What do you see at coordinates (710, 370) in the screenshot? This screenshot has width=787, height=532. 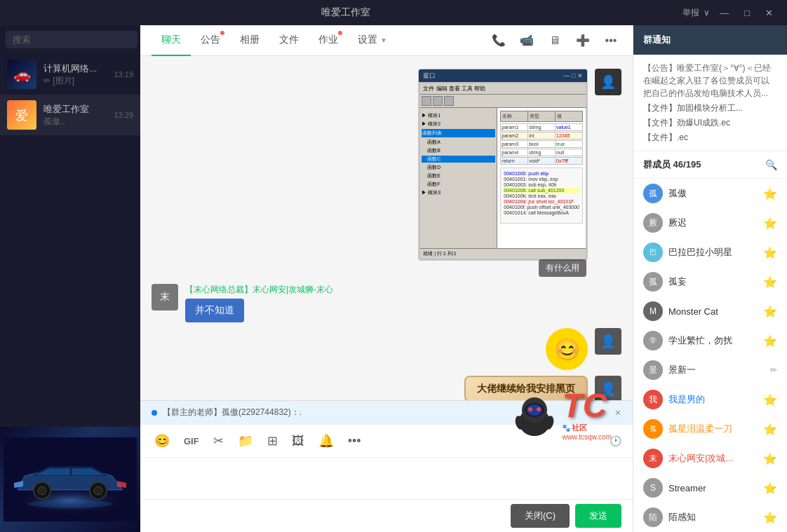 I see `member-item-jingxinyi: 景 景新一 ✏` at bounding box center [710, 370].